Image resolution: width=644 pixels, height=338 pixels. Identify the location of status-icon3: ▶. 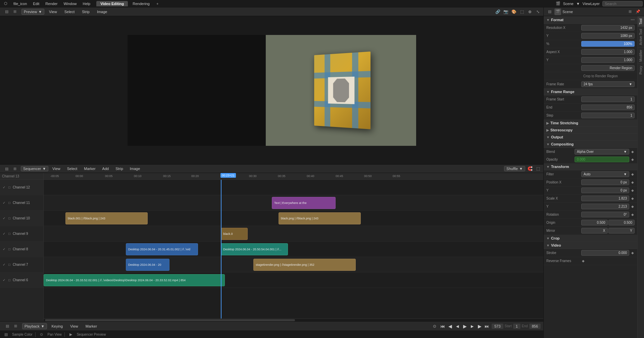
(71, 335).